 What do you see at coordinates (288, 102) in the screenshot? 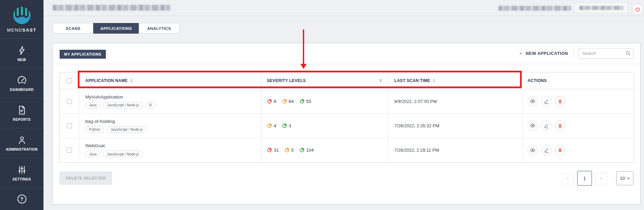
I see `severity-medium: 64` at bounding box center [288, 102].